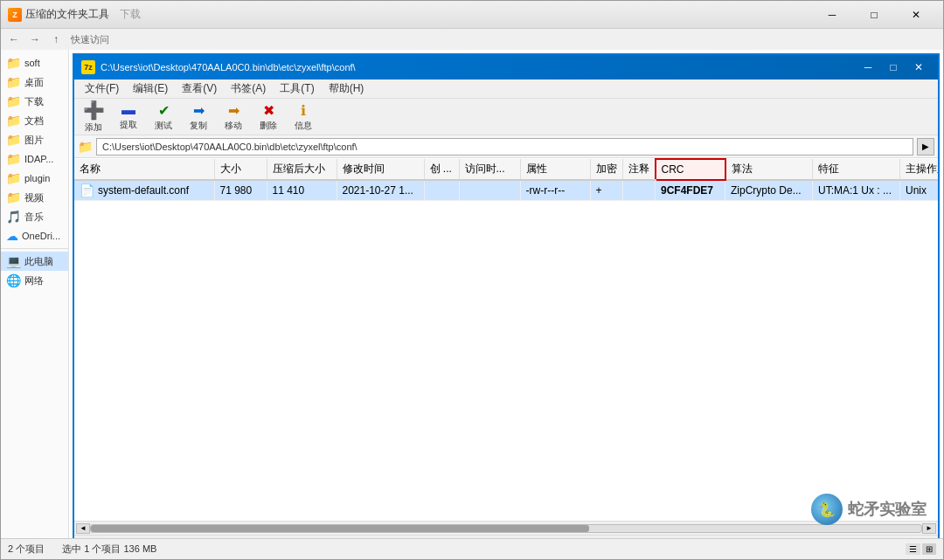  What do you see at coordinates (88, 67) in the screenshot?
I see `zip-app-icon: 7z` at bounding box center [88, 67].